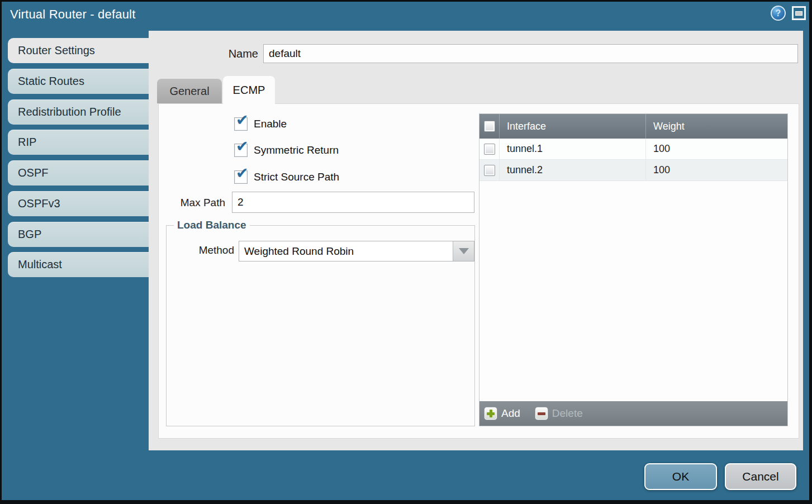 This screenshot has width=812, height=504. What do you see at coordinates (30, 235) in the screenshot?
I see `sidebar-item-label: BGP` at bounding box center [30, 235].